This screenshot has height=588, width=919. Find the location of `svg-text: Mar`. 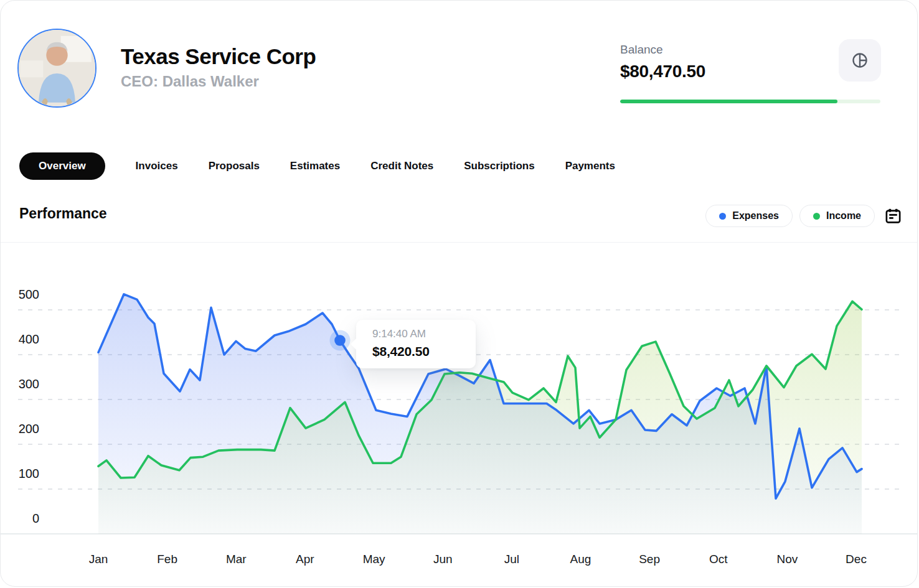

svg-text: Mar is located at coordinates (237, 559).